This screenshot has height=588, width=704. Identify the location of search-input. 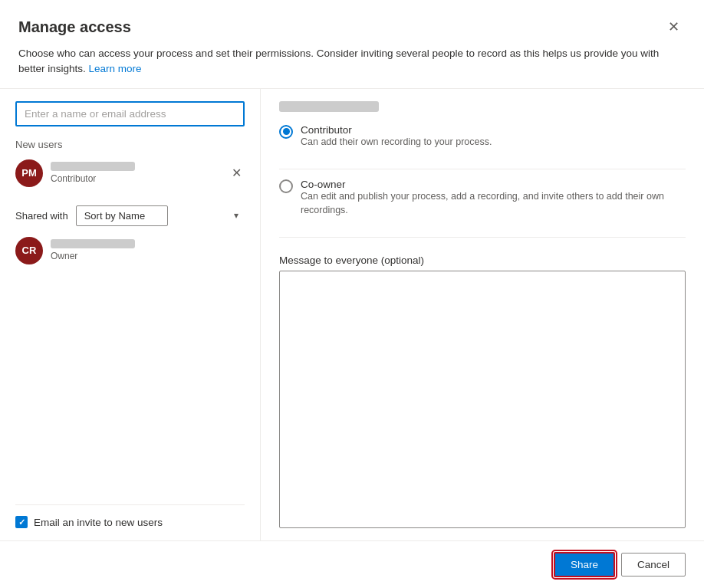
(130, 113).